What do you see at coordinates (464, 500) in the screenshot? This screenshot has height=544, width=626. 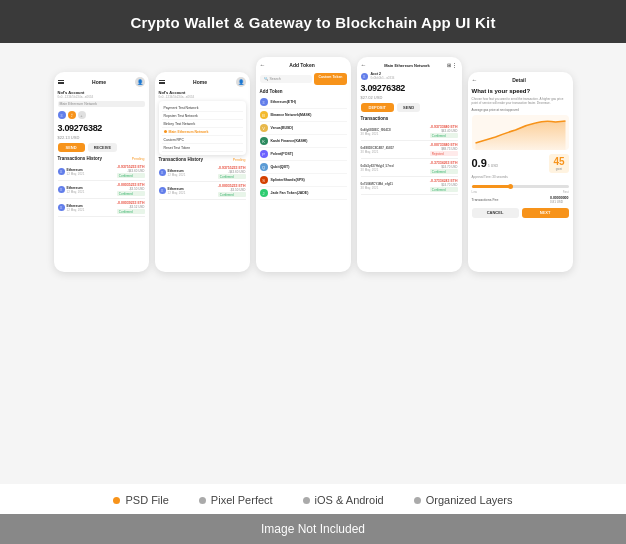 I see `feature-layers: Organized Layers` at bounding box center [464, 500].